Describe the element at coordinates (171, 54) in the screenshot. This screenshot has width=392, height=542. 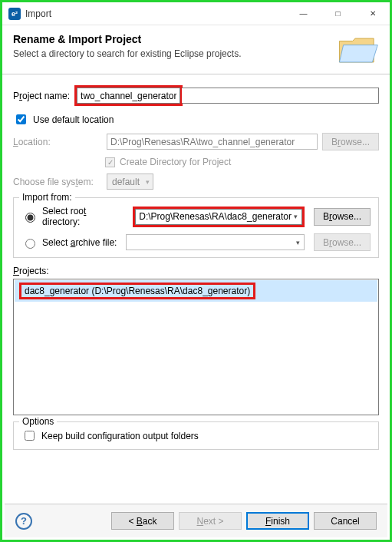
I see `header-subtitle: Select a directory to search for existin…` at that location.